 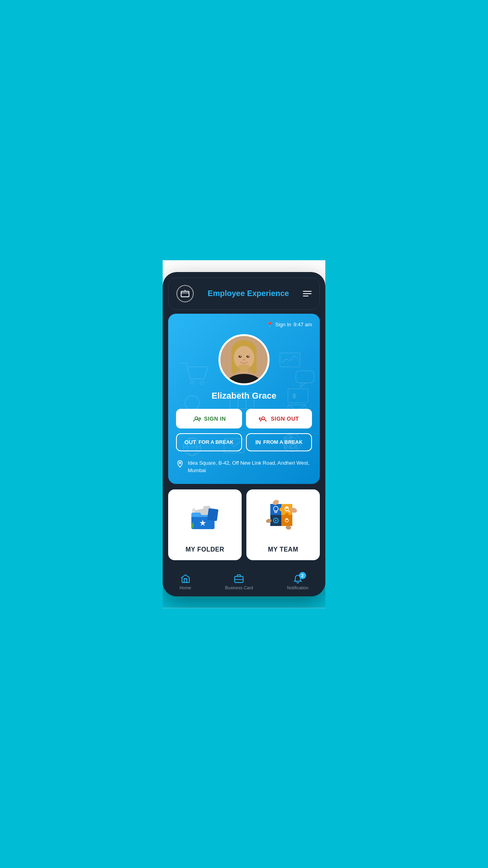 What do you see at coordinates (239, 588) in the screenshot?
I see `nav-business-card-label: Business Card` at bounding box center [239, 588].